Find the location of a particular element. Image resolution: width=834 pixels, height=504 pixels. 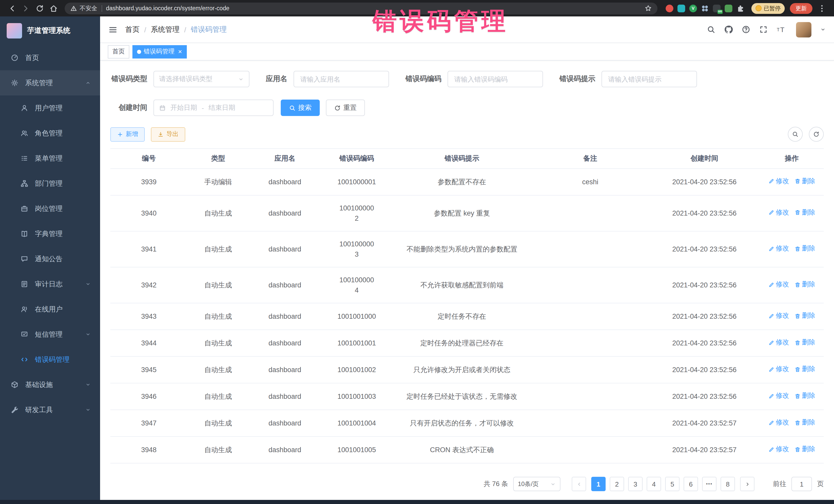

avatar-caret-icon is located at coordinates (823, 30).